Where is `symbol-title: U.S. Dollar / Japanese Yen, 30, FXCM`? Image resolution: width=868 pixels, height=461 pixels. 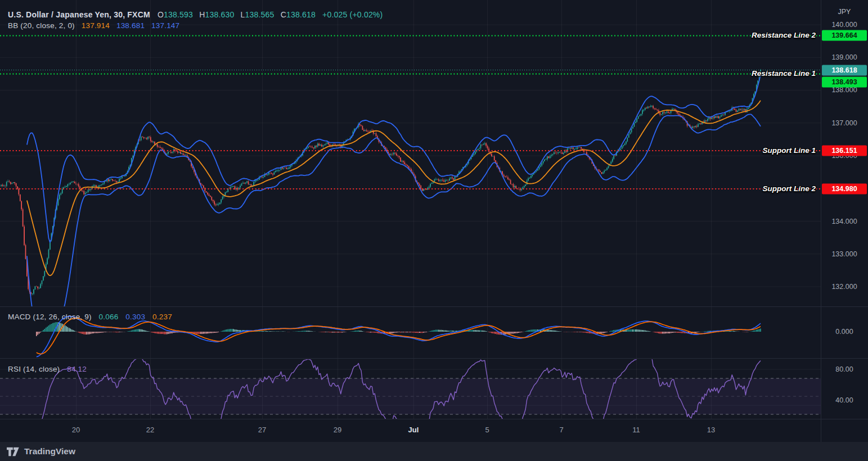
symbol-title: U.S. Dollar / Japanese Yen, 30, FXCM is located at coordinates (79, 15).